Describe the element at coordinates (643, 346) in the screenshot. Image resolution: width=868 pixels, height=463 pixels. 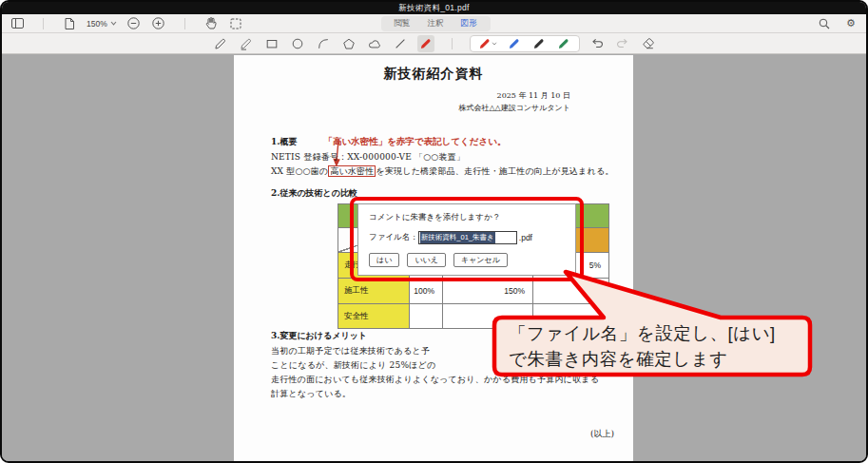
I see `callout-text: 「ファイル名」を設定し、[はい] で朱書き内容を確定します` at that location.